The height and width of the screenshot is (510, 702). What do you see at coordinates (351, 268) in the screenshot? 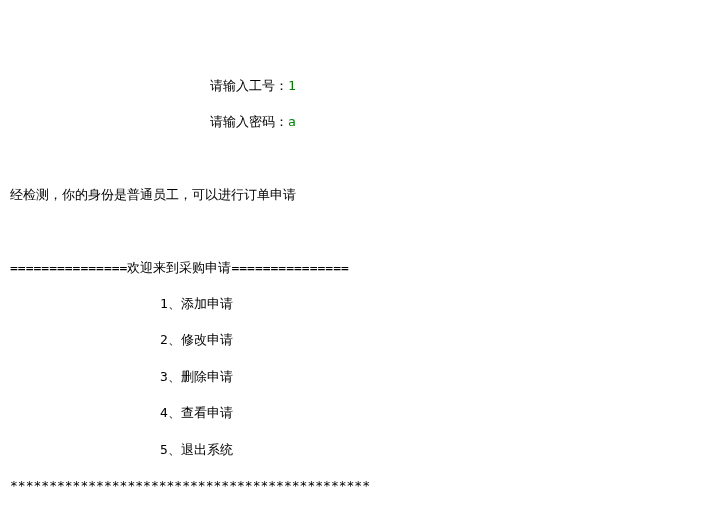
I see `welcome-banner: ===============欢迎来到采购申请===============` at bounding box center [351, 268].